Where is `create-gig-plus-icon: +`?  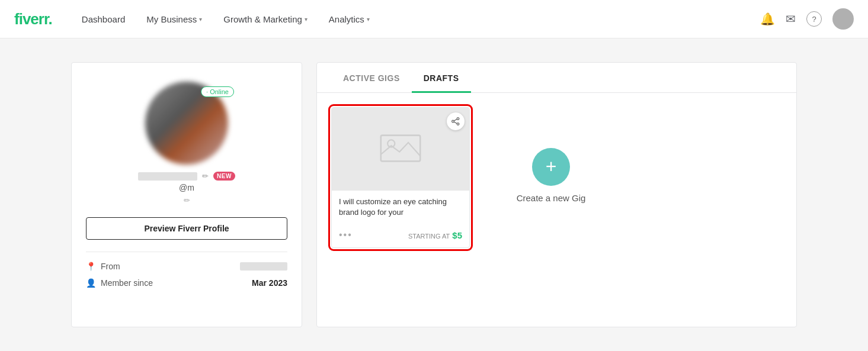 create-gig-plus-icon: + is located at coordinates (551, 167).